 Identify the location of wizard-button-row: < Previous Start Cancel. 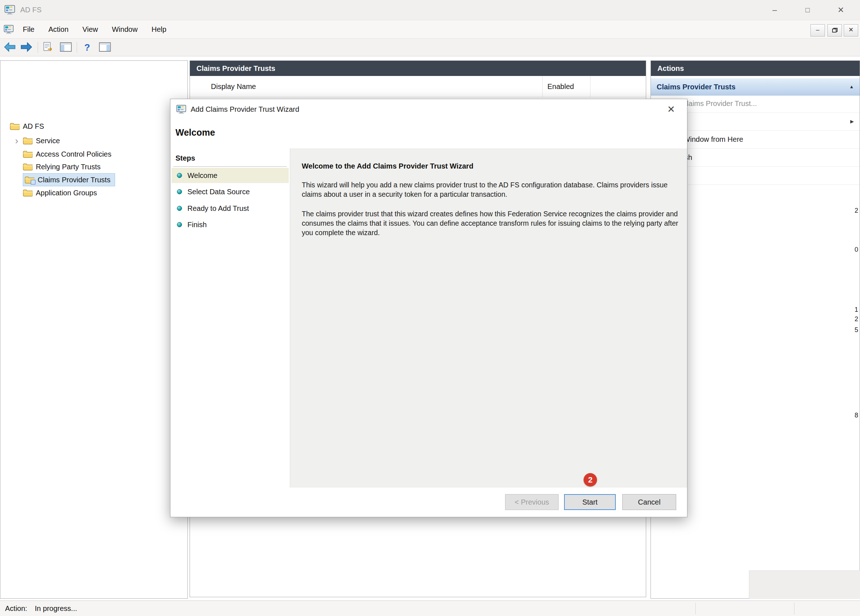
(488, 502).